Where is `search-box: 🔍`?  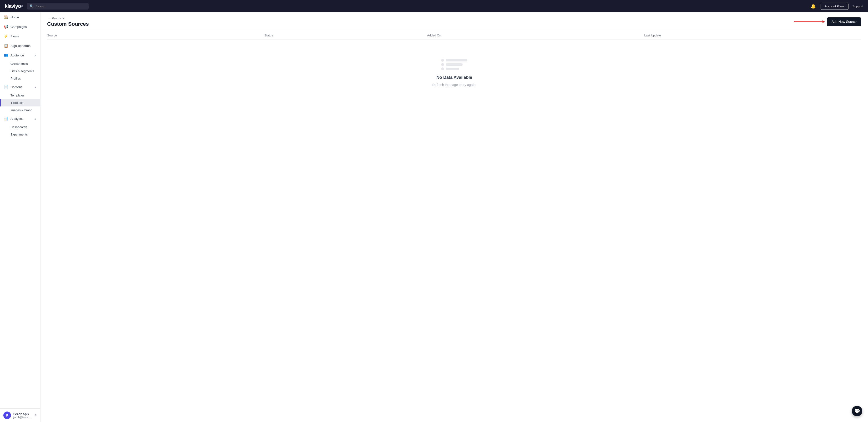 search-box: 🔍 is located at coordinates (58, 6).